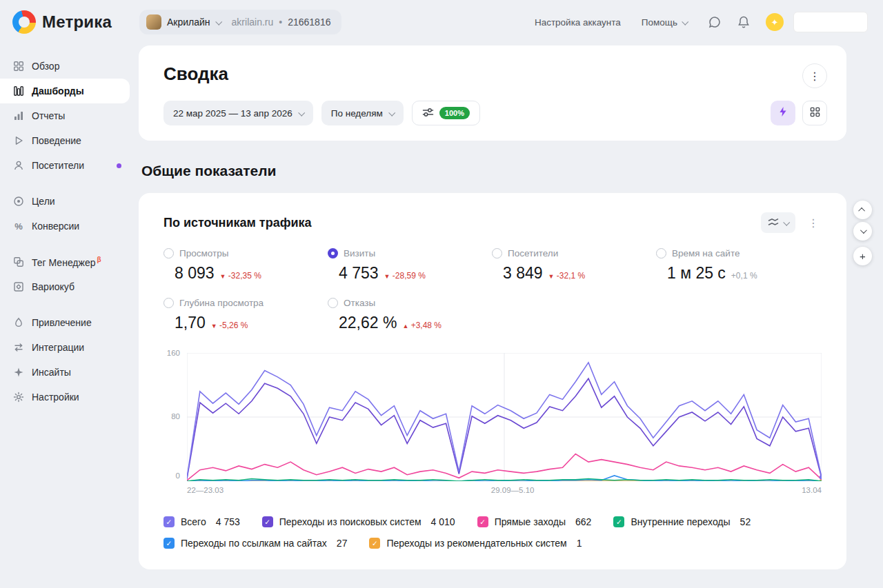 The image size is (883, 588). Describe the element at coordinates (189, 22) in the screenshot. I see `counter-name: Акрилайн` at that location.